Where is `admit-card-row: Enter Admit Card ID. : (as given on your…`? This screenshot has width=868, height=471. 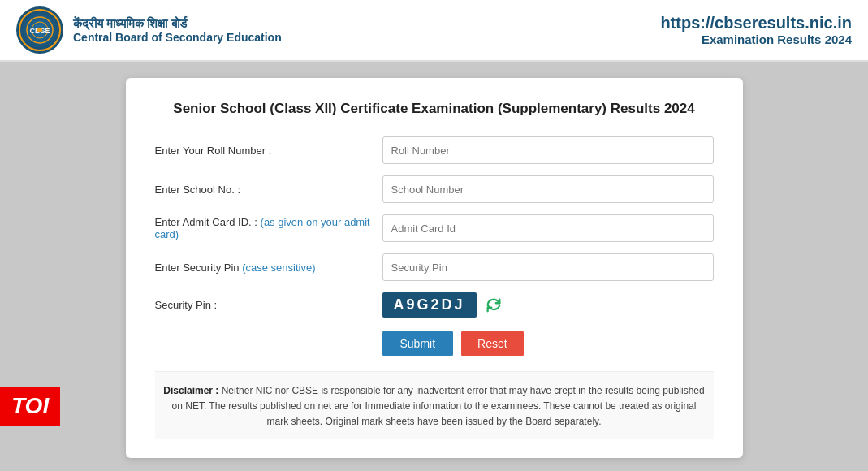 admit-card-row: Enter Admit Card ID. : (as given on your… is located at coordinates (434, 228).